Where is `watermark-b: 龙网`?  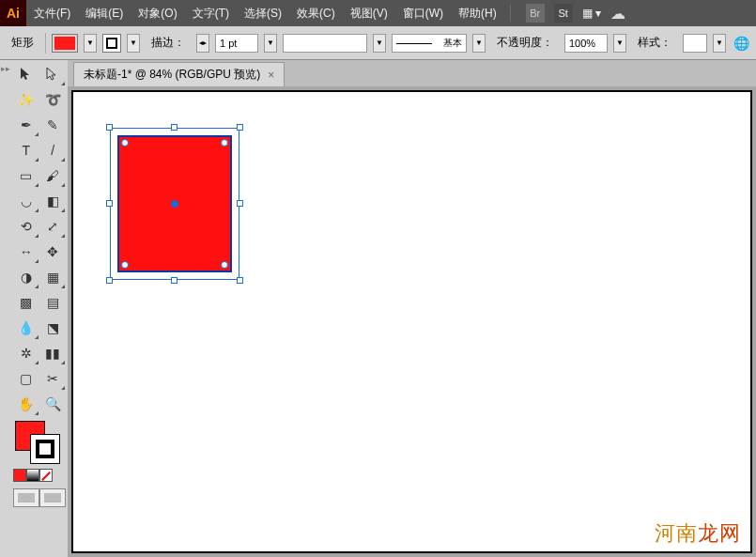 watermark-b: 龙网 is located at coordinates (719, 534).